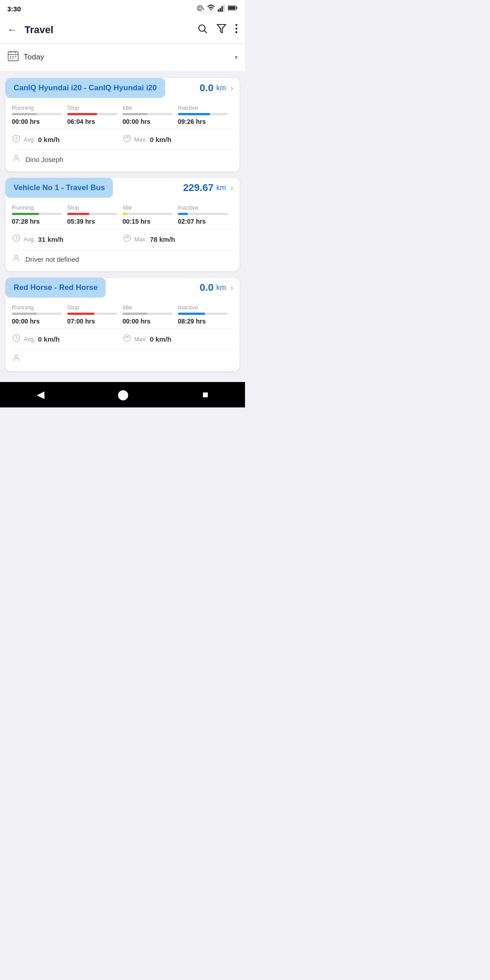  Describe the element at coordinates (161, 140) in the screenshot. I see `max-value-1: 0 km/h` at that location.